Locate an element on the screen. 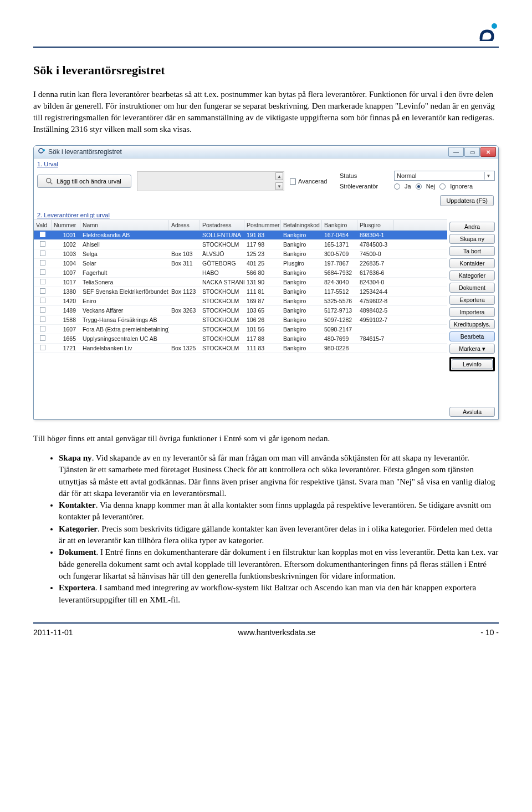 This screenshot has width=532, height=812. table-row: 1420EniroSTOCKHOLM169 87Bankgiro5325-557… is located at coordinates (241, 302).